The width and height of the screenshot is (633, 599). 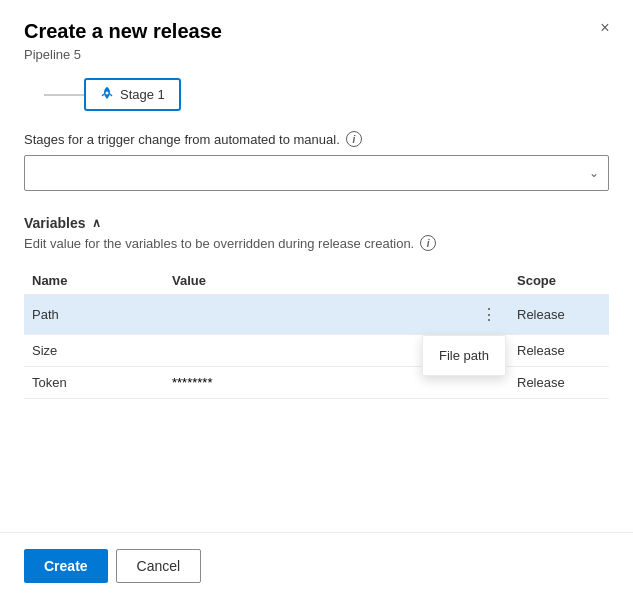 What do you see at coordinates (96, 223) in the screenshot?
I see `variables-chevron-icon: ∧` at bounding box center [96, 223].